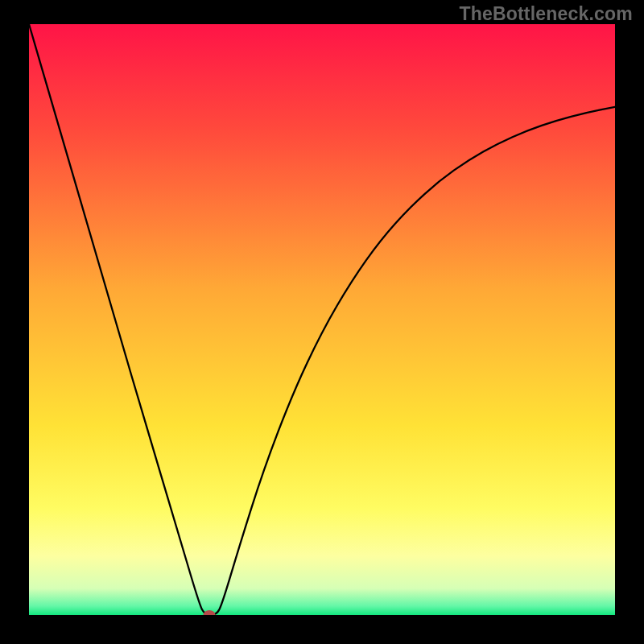 This screenshot has height=644, width=644. What do you see at coordinates (209, 613) in the screenshot?
I see `optimal-point-marker` at bounding box center [209, 613].